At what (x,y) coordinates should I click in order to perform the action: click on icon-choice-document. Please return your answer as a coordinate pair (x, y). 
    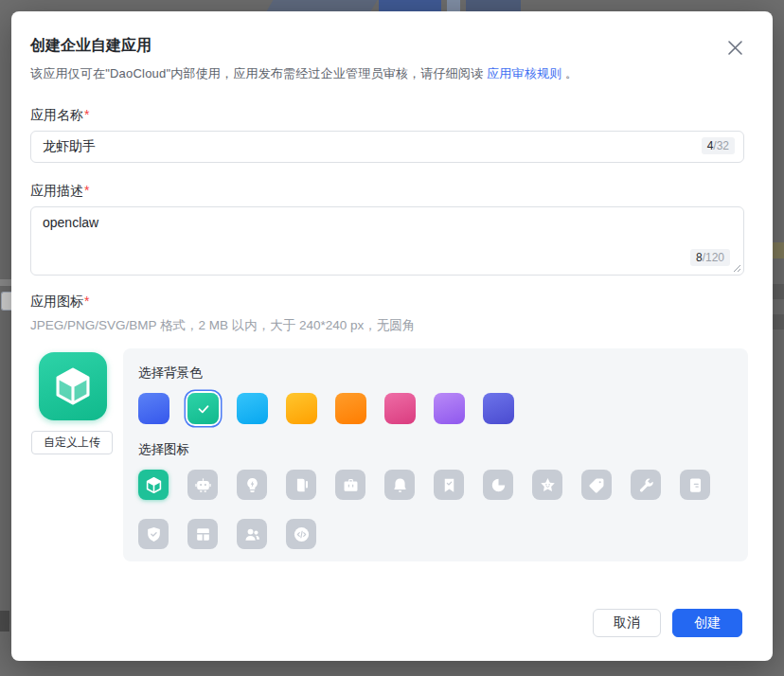
    Looking at the image, I should click on (695, 485).